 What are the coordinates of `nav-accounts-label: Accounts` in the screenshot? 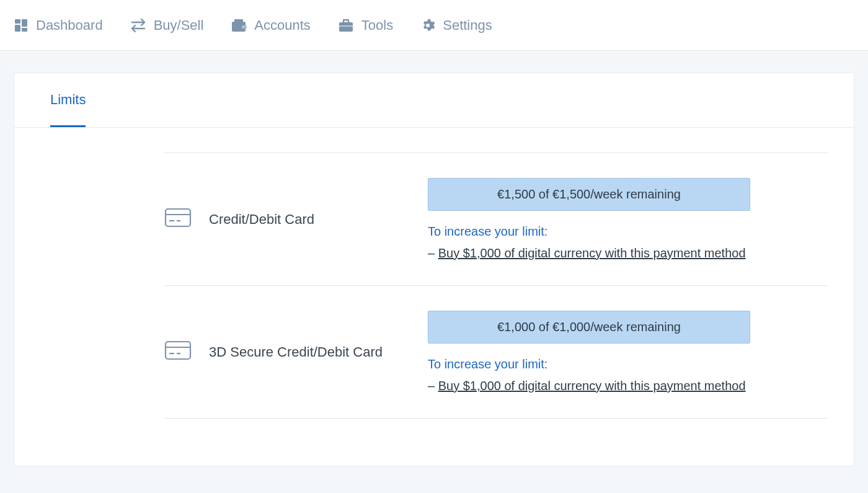 It's located at (283, 25).